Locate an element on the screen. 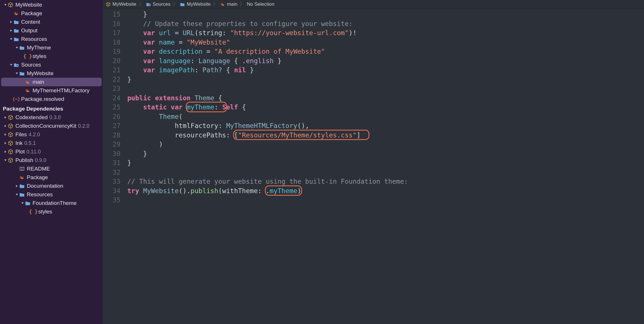 Image resolution: width=644 pixels, height=324 pixels. breadcrumb-item: main is located at coordinates (229, 4).